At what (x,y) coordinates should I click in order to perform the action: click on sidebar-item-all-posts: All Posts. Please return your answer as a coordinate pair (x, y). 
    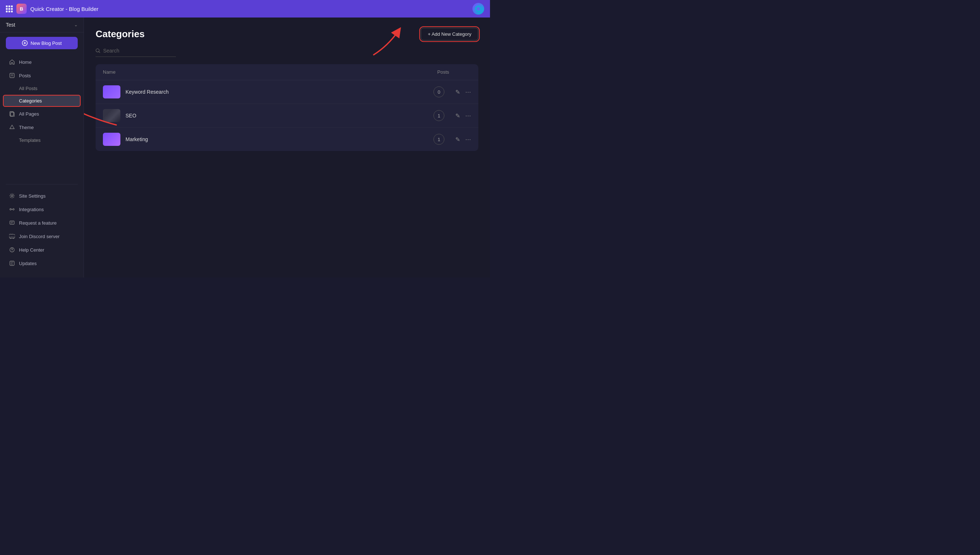
    Looking at the image, I should click on (42, 88).